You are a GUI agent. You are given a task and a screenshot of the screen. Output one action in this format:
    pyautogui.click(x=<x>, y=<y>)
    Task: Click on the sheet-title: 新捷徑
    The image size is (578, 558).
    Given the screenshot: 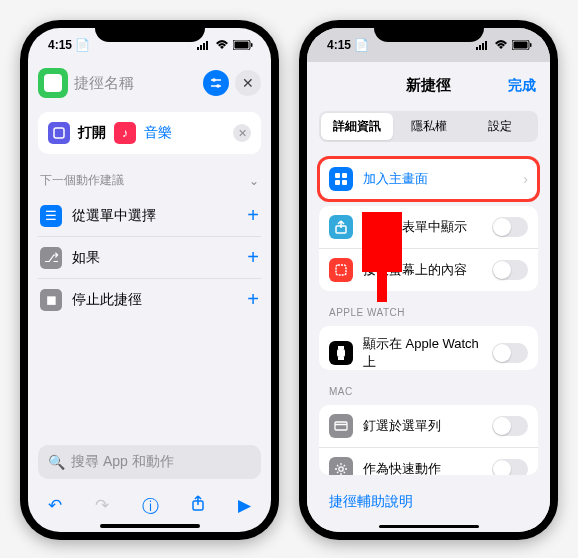 What is the action you would take?
    pyautogui.click(x=428, y=86)
    